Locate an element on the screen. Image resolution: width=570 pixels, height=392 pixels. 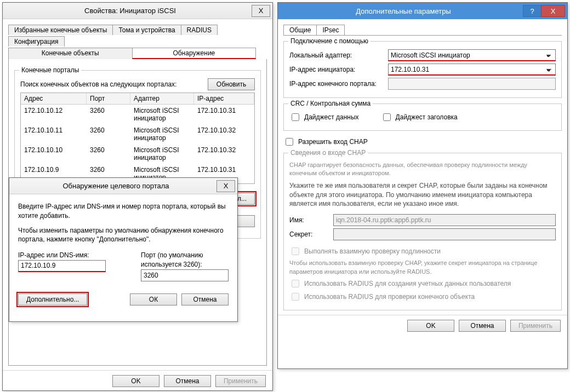
help-icon: ? is located at coordinates (532, 11).